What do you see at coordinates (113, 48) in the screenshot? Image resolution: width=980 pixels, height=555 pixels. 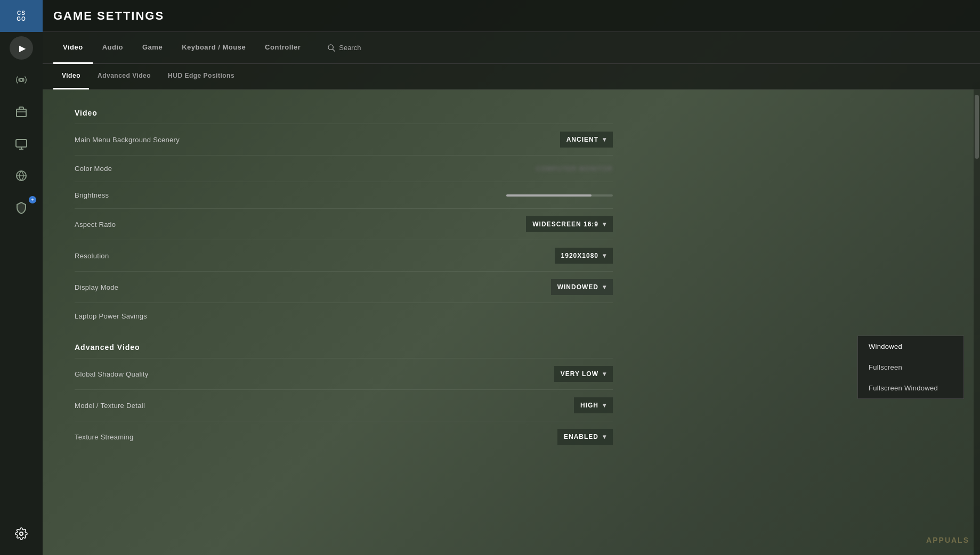 I see `tab-audio: Audio` at bounding box center [113, 48].